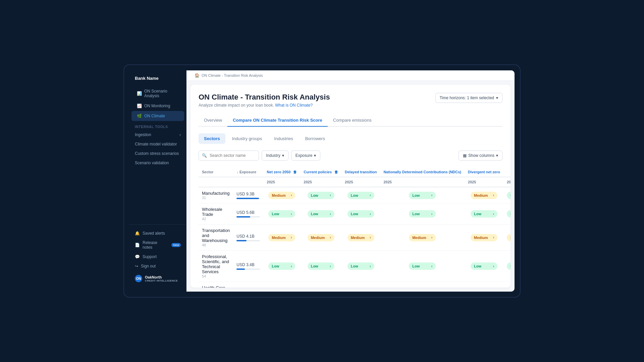  What do you see at coordinates (157, 106) in the screenshot?
I see `sidebar-item-label: ON Monitoring` at bounding box center [157, 106].